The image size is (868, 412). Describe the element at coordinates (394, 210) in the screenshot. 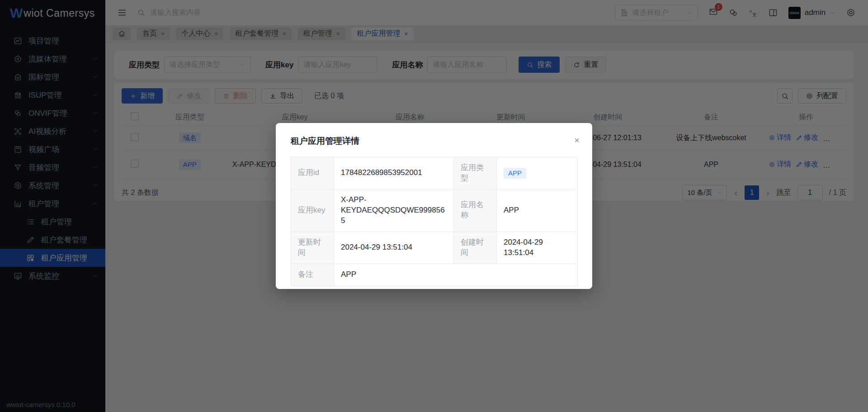

I see `detail-value: X-APP- KEYDAEQQQSDQWE9998565` at that location.